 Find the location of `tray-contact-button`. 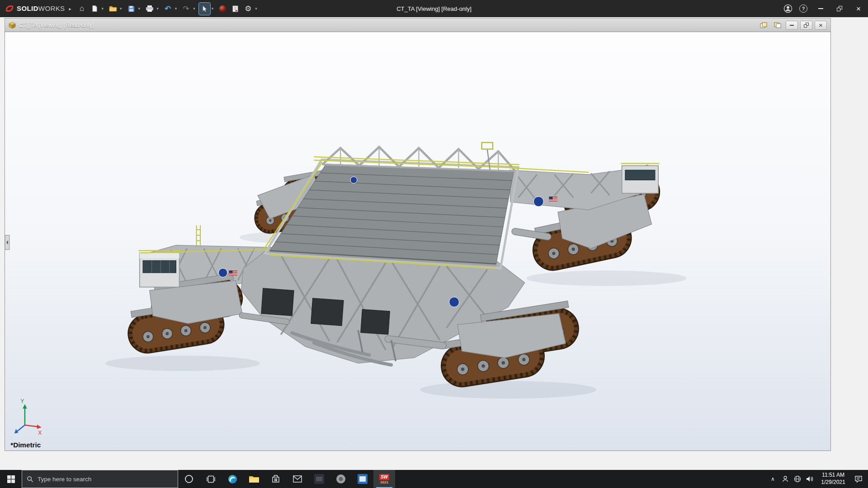

tray-contact-button is located at coordinates (785, 479).